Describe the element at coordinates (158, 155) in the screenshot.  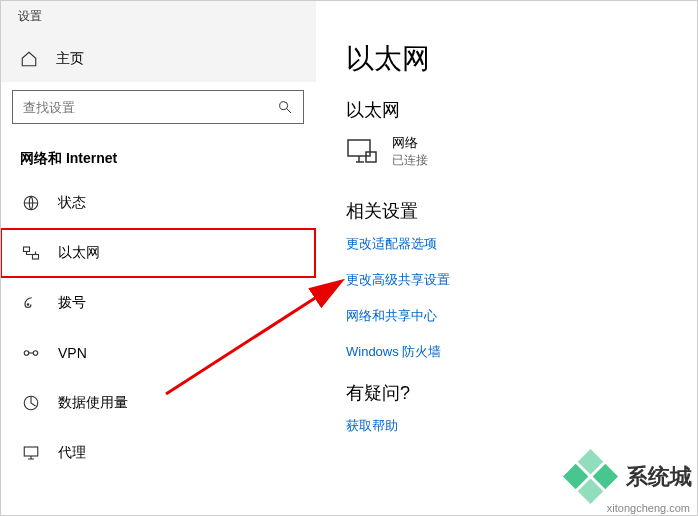
I see `category-header: 网络和 Internet` at that location.